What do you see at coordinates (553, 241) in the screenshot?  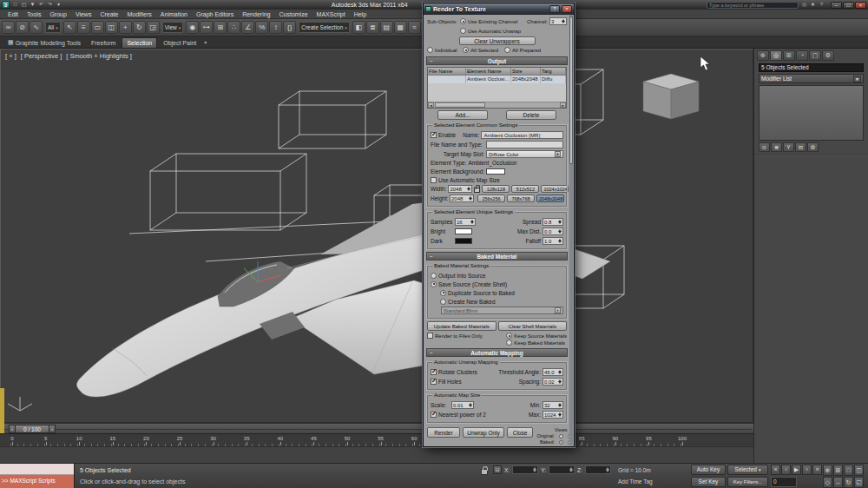 I see `falloff-spinner: 1.0` at bounding box center [553, 241].